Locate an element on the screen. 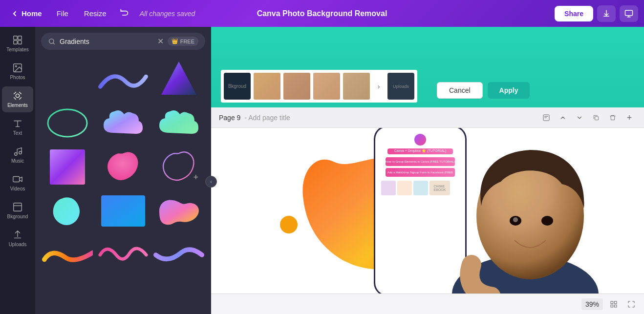  background-label: Bkground is located at coordinates (18, 217).